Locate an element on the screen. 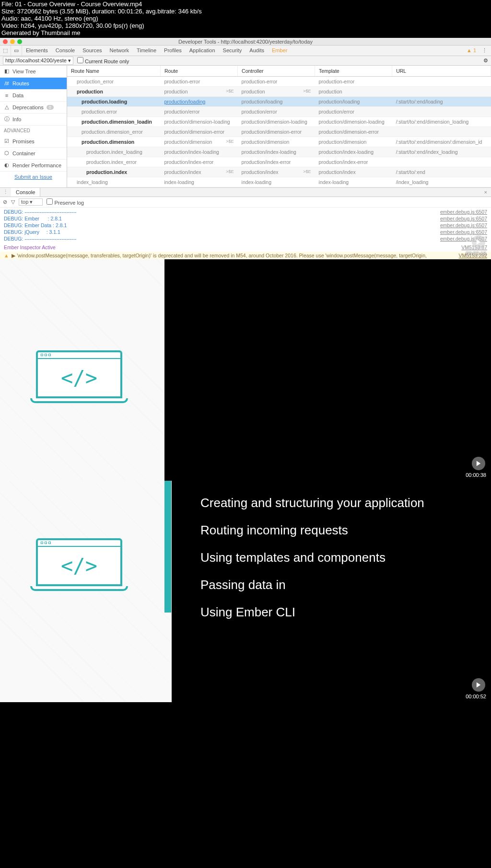  sidebar-deprecations: △Deprecations0 is located at coordinates (34, 107).